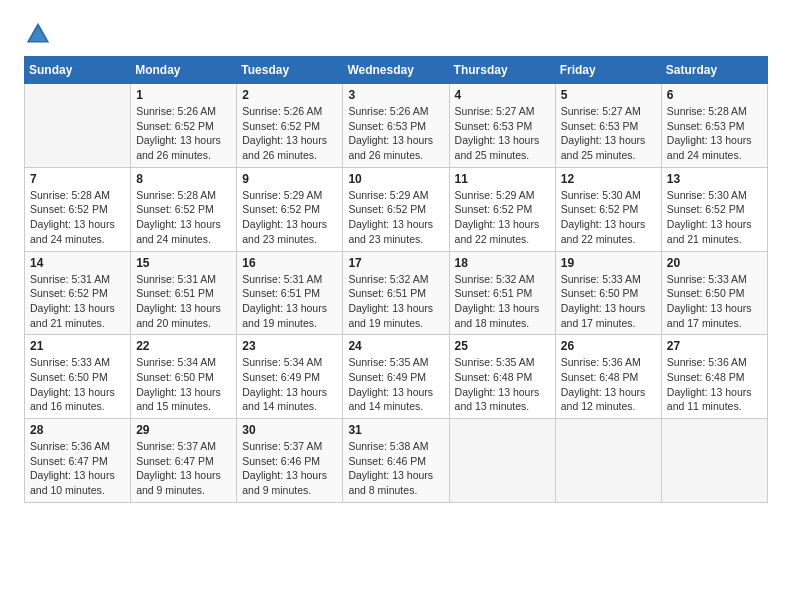 This screenshot has height=612, width=792. What do you see at coordinates (396, 293) in the screenshot?
I see `calendar-cell: 17Sunrise: 5:32 AM Sunset: 6:51 PM Dayli…` at bounding box center [396, 293].